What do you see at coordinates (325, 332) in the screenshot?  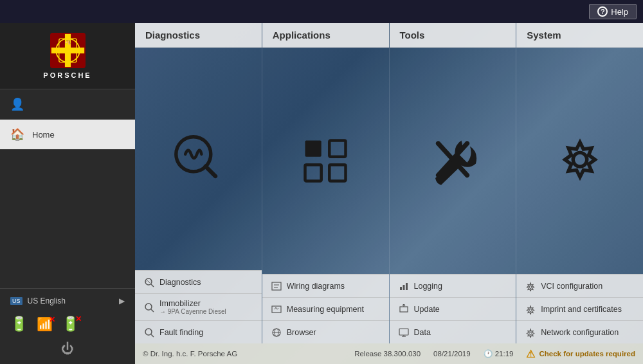 I see `browser-item: Browser` at bounding box center [325, 332].